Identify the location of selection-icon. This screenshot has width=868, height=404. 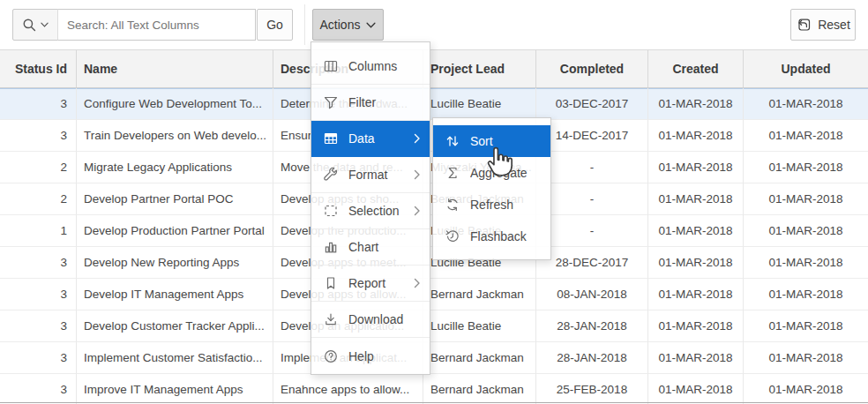
(331, 211).